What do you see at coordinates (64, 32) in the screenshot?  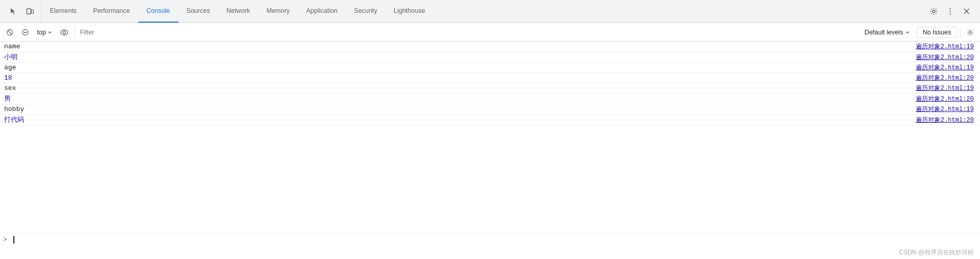 I see `eye-icon` at bounding box center [64, 32].